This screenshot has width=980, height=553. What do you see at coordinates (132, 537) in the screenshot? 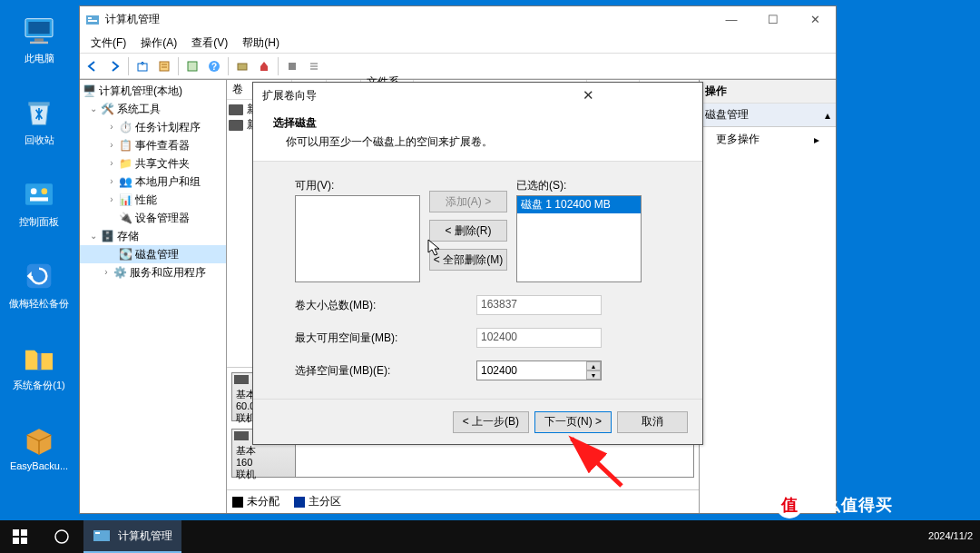
I see `taskbar-app-computer-management: 计算机管理` at bounding box center [132, 537].